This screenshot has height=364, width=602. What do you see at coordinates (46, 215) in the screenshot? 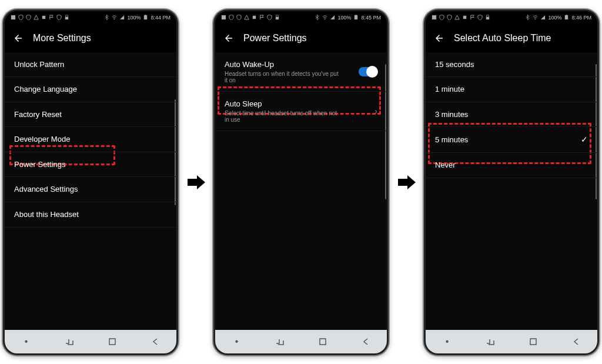
I see `row-label: About this Headset` at bounding box center [46, 215].